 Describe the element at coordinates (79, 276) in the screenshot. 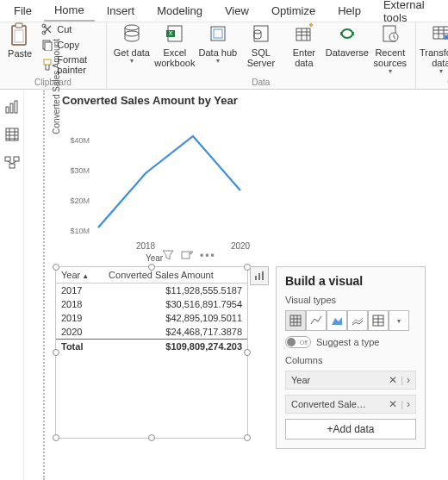

I see `table-header-year: Year▲` at that location.